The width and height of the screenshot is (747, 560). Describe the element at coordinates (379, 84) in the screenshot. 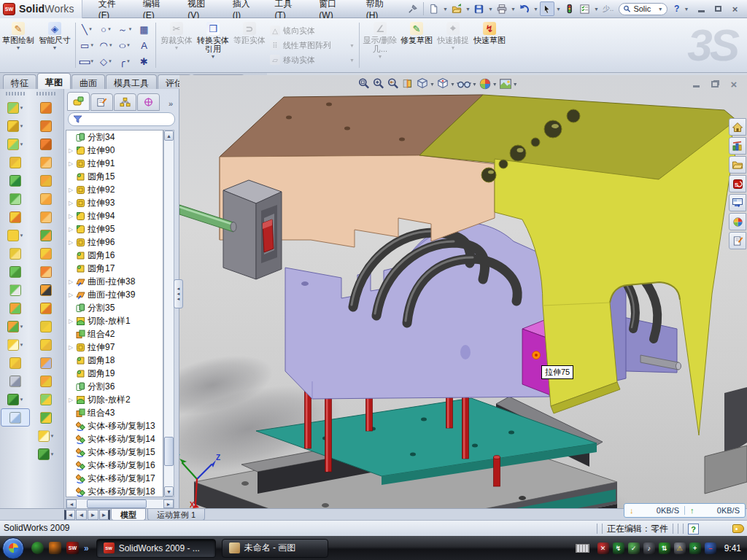

I see `zoom-area-button` at that location.